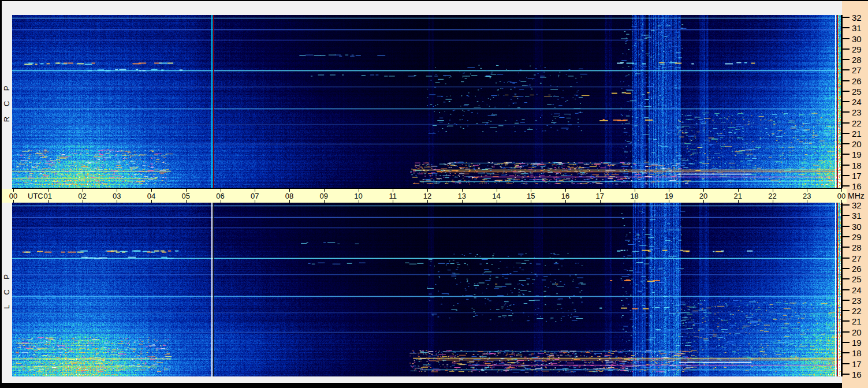 This screenshot has width=868, height=388. I want to click on hour-label-18: 18, so click(634, 196).